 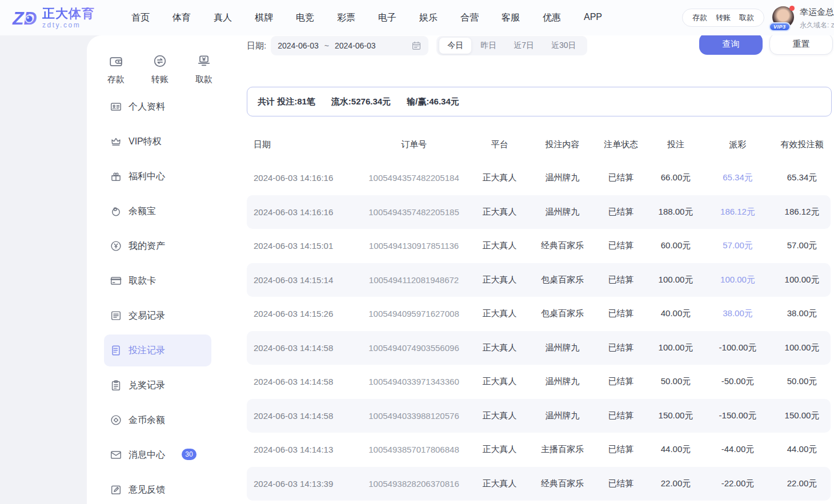 I want to click on nav-item-lottery: 彩票, so click(x=346, y=18).